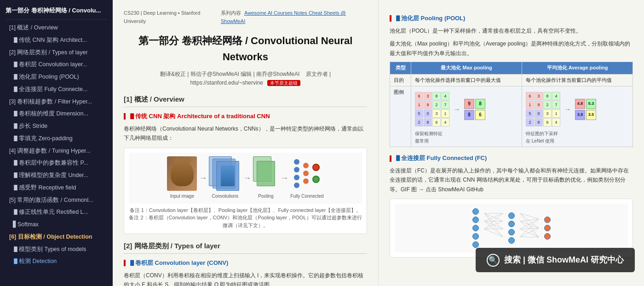  I want to click on pool-col2: 最大池化 Max pooling, so click(466, 68).